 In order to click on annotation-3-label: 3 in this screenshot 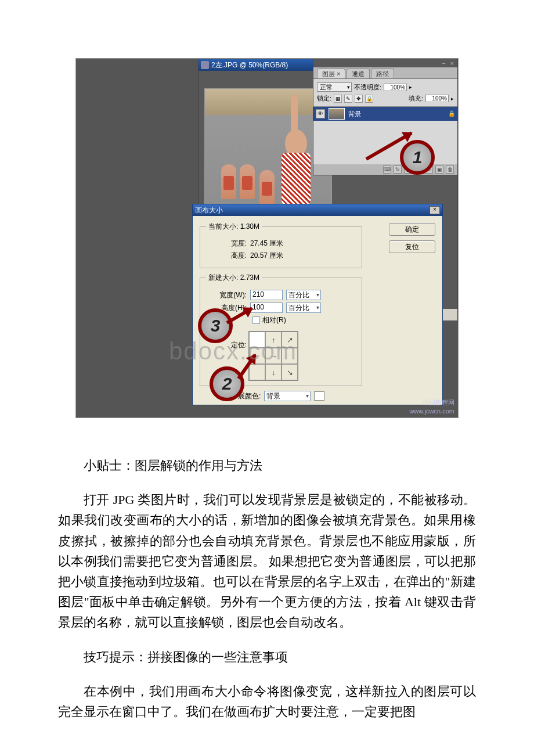, I will do `click(216, 326)`.